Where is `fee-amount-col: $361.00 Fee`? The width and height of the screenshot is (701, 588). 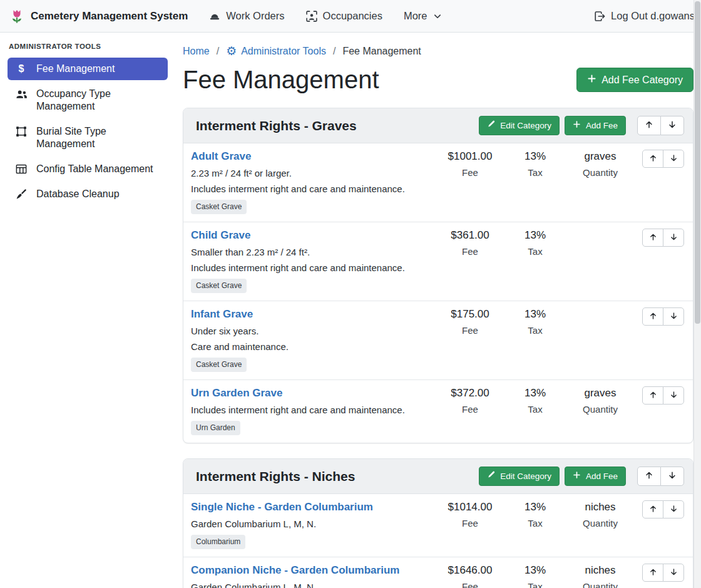 fee-amount-col: $361.00 Fee is located at coordinates (470, 243).